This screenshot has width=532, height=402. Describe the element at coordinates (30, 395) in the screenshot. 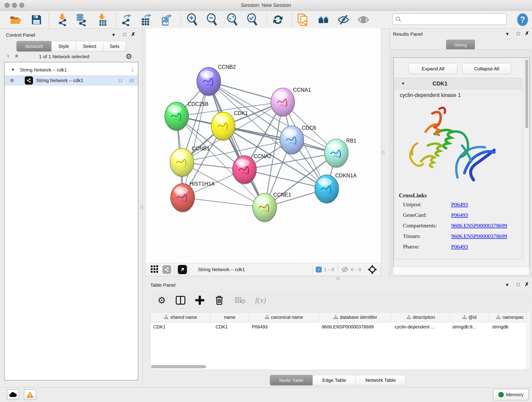

I see `warnings-button` at that location.